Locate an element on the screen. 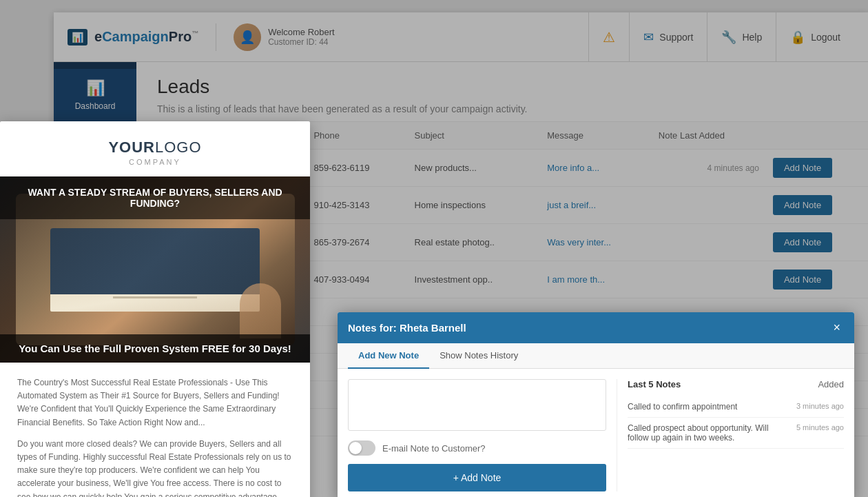 This screenshot has width=868, height=497. note-item: Called prospect about opportunity. Will … is located at coordinates (736, 433).